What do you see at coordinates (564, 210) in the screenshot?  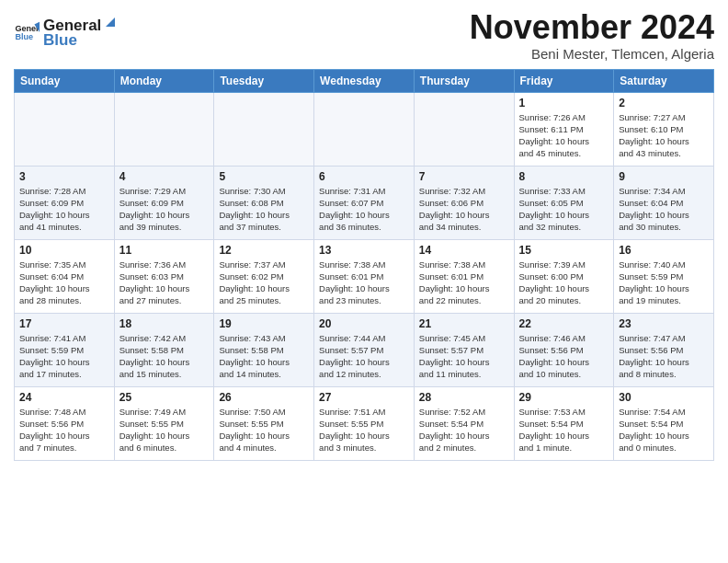 I see `day-info: Sunrise: 7:33 AM Sunset: 6:05 PM Dayligh…` at bounding box center [564, 210].